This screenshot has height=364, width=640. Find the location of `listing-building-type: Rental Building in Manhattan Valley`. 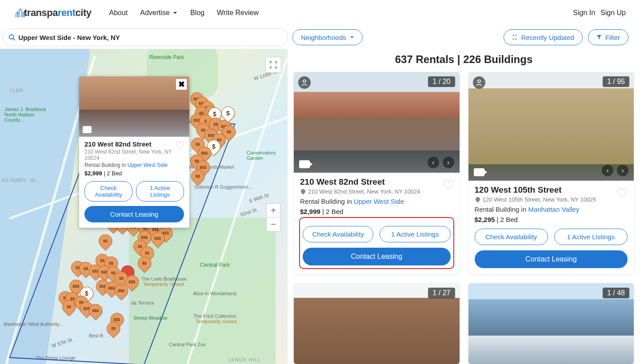

listing-building-type: Rental Building in Manhattan Valley is located at coordinates (551, 210).